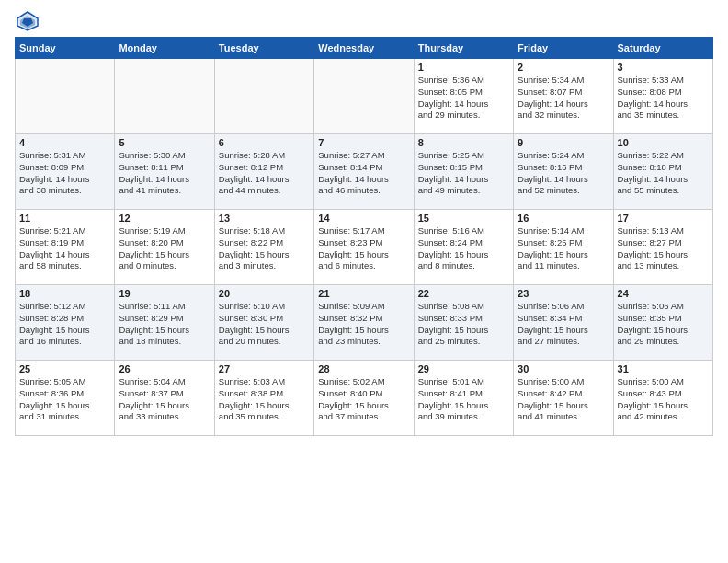 Image resolution: width=728 pixels, height=563 pixels. What do you see at coordinates (264, 172) in the screenshot?
I see `calendar-cell: 6Sunrise: 5:28 AM Sunset: 8:12 PM Daylig…` at bounding box center [264, 172].